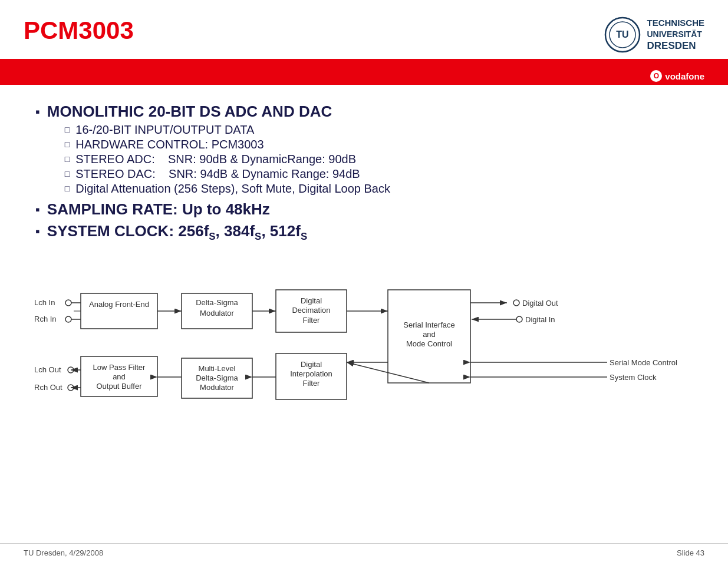  What do you see at coordinates (170, 145) in the screenshot?
I see `sub-item-2-text: HARDWARE CONTROL: PCM3003` at bounding box center [170, 145].